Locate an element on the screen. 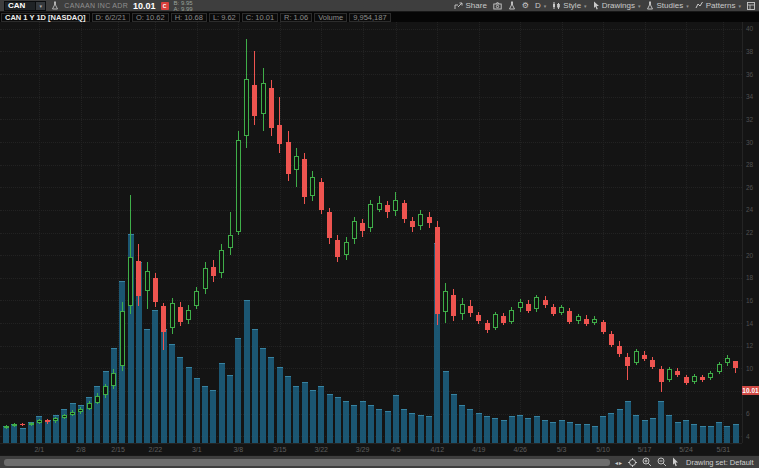 The image size is (759, 468). patterns-button: Patterns ▾ is located at coordinates (718, 6).